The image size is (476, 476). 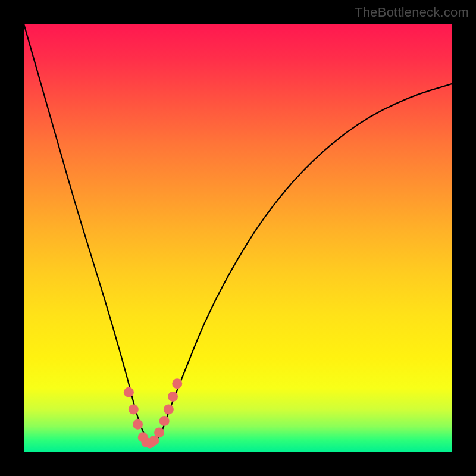 I want to click on trough-highlight, so click(x=153, y=413).